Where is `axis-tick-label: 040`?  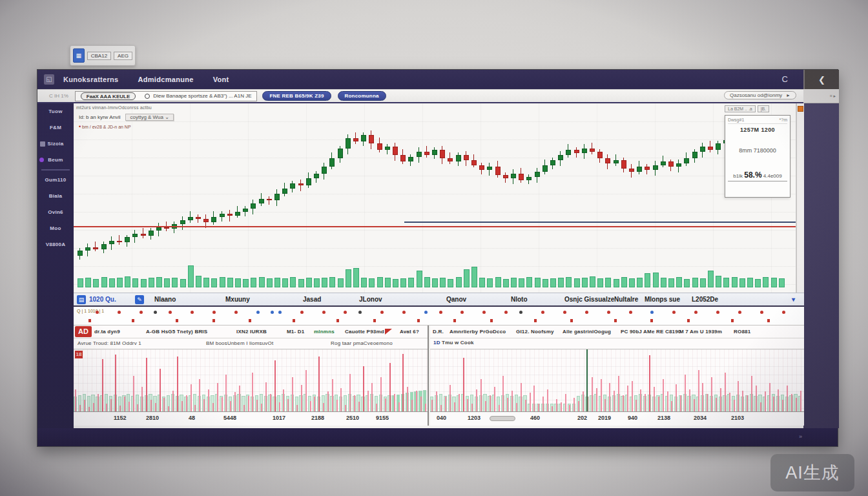 axis-tick-label: 040 is located at coordinates (442, 418).